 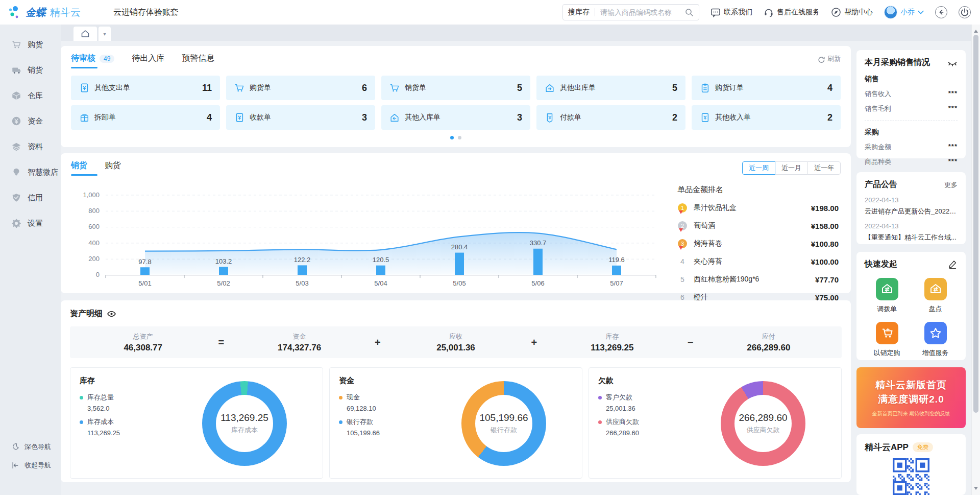 I want to click on sidebar-item-credit: 信用, so click(x=31, y=198).